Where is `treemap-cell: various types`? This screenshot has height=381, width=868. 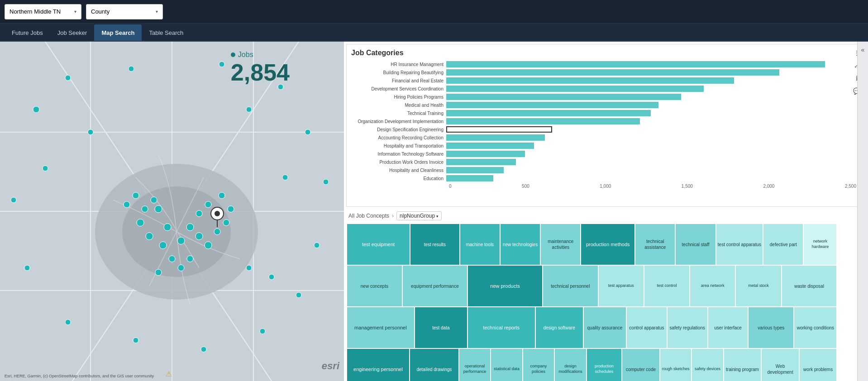 treemap-cell: various types is located at coordinates (771, 328).